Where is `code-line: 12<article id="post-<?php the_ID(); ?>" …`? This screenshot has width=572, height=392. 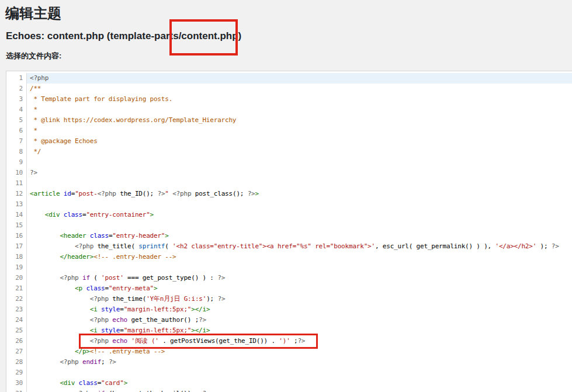 code-line: 12<article id="post-<?php the_ID(); ?>" … is located at coordinates (289, 194).